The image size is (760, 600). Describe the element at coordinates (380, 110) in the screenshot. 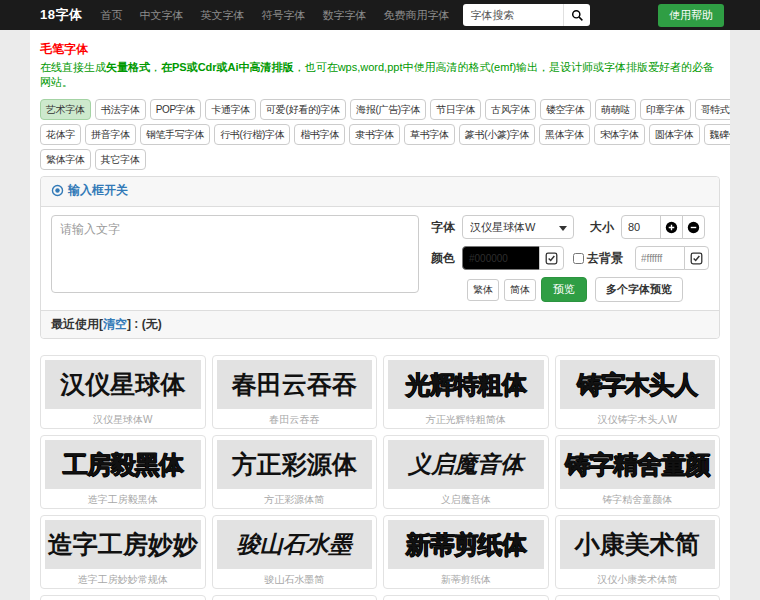

I see `category-row: 艺术字体 书法字体 POP字体 卡通字体 可爱(好看的)字体 海报(广告)字体 …` at that location.